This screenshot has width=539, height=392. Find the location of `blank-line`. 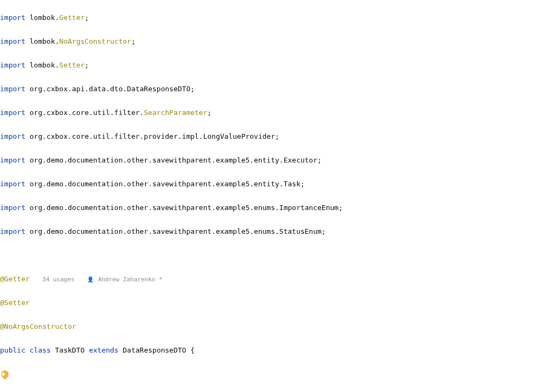

blank-line is located at coordinates (269, 255).